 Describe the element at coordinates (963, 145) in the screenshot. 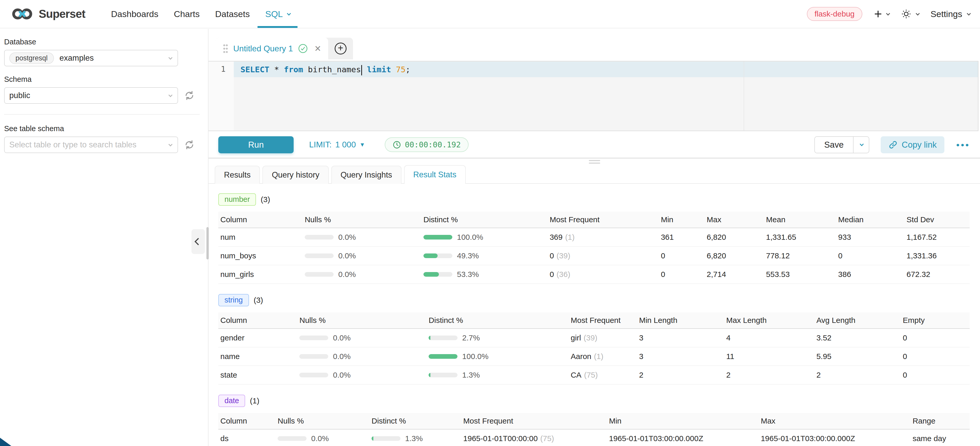

I see `more-menu-button: •••` at that location.